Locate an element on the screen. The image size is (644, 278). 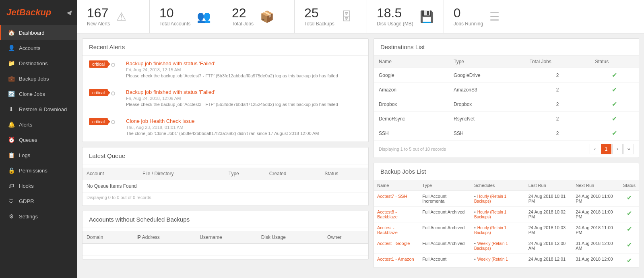
stat-icon: 💾 is located at coordinates (427, 17).